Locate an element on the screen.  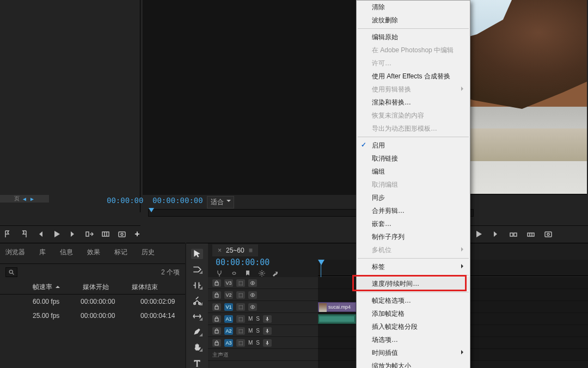
linked-sel-icon is located at coordinates (234, 273).